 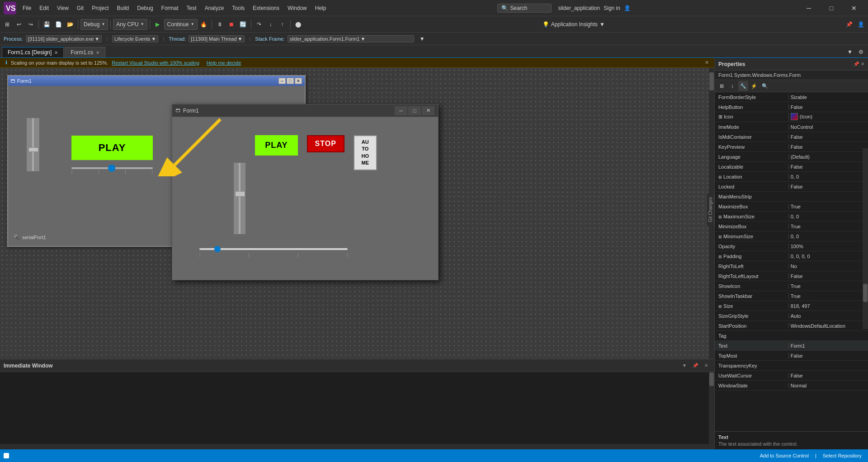 What do you see at coordinates (784, 456) in the screenshot?
I see `add-to-source-button: Add to Source Control` at bounding box center [784, 456].